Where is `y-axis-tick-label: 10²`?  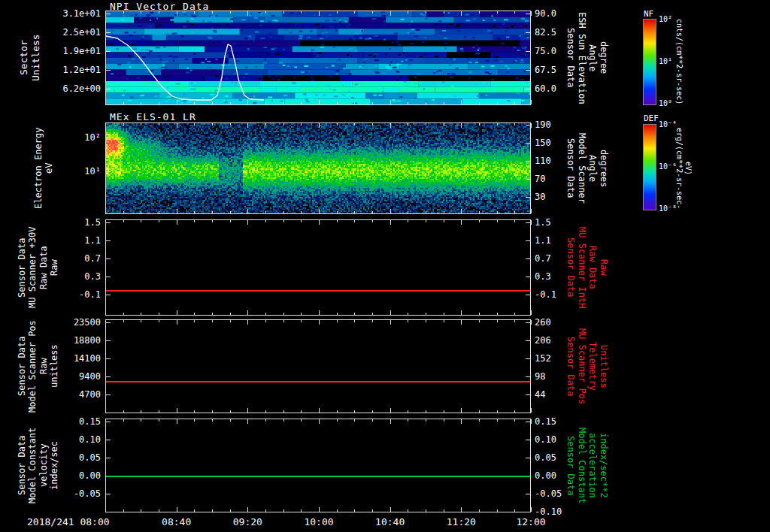
y-axis-tick-label: 10² is located at coordinates (65, 138).